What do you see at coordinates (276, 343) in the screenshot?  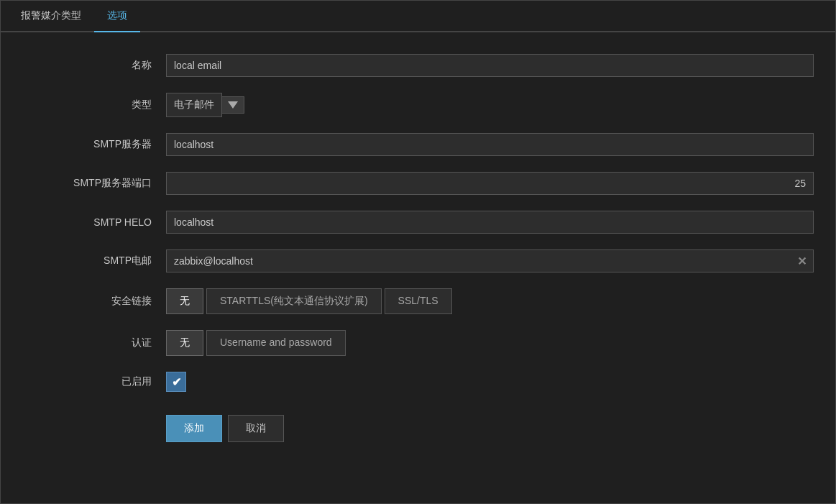 I see `auth-option-userpass: Username and password` at bounding box center [276, 343].